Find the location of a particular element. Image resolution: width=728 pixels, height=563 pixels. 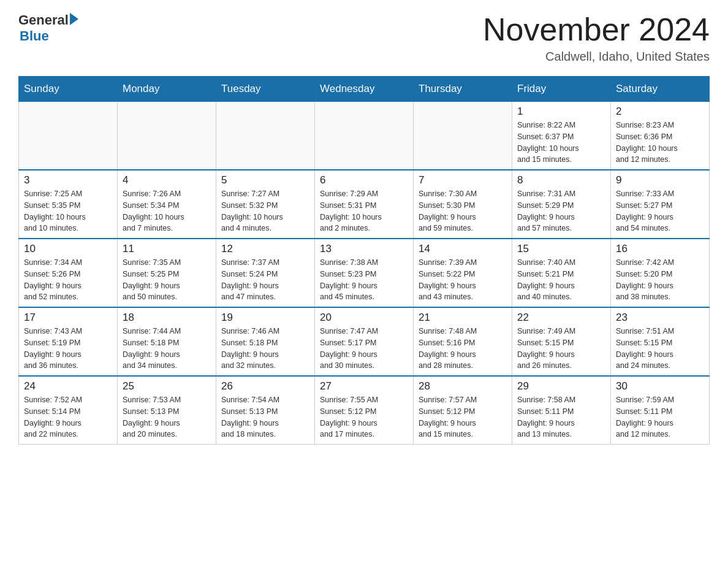

day-info: Sunrise: 7:31 AMSunset: 5:29 PMDaylight:… is located at coordinates (561, 211).